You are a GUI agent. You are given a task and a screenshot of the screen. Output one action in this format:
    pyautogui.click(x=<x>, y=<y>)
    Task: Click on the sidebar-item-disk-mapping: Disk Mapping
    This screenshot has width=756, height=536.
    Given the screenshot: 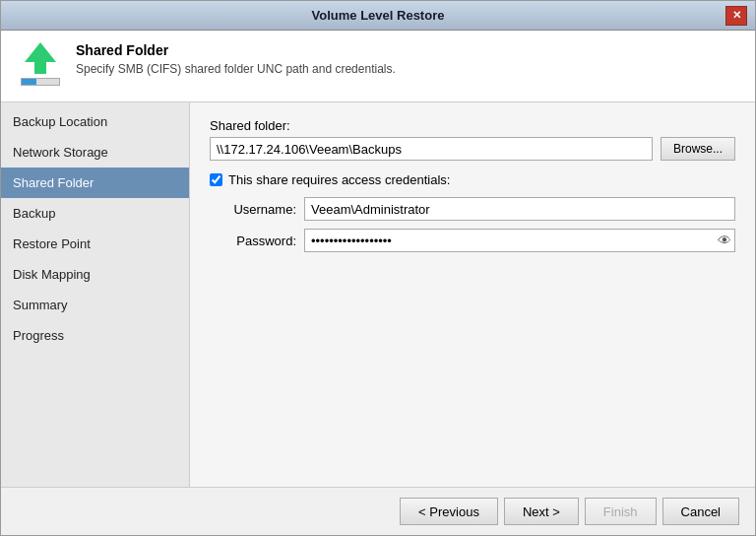 What is the action you would take?
    pyautogui.click(x=94, y=274)
    